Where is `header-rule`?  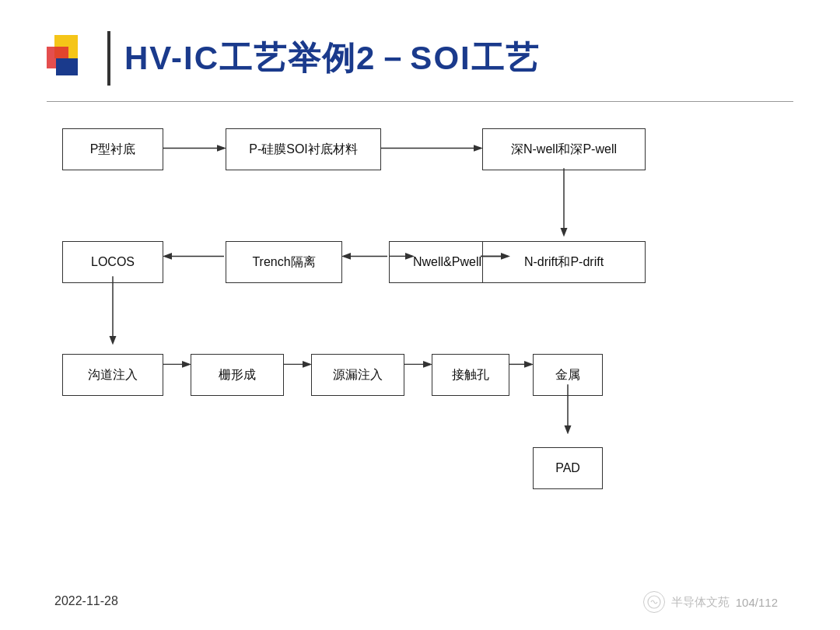
header-rule is located at coordinates (420, 101).